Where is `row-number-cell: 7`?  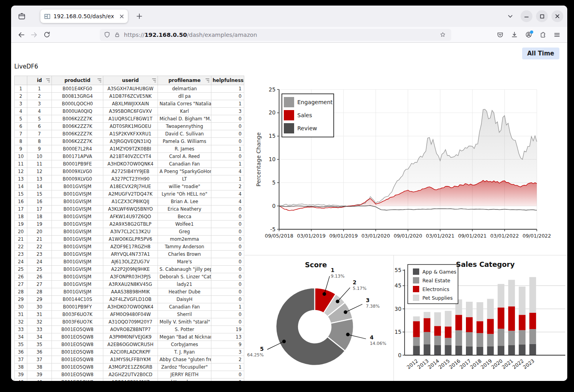 row-number-cell: 7 is located at coordinates (21, 134).